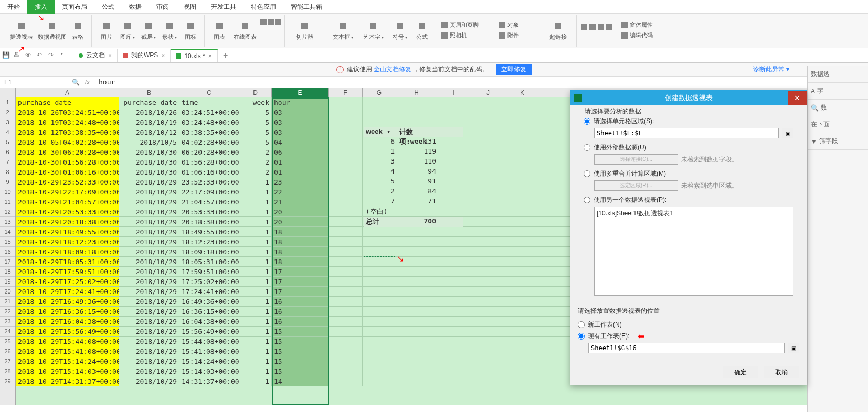  Describe the element at coordinates (14, 7) in the screenshot. I see `menu-tab-0: 开始` at that location.